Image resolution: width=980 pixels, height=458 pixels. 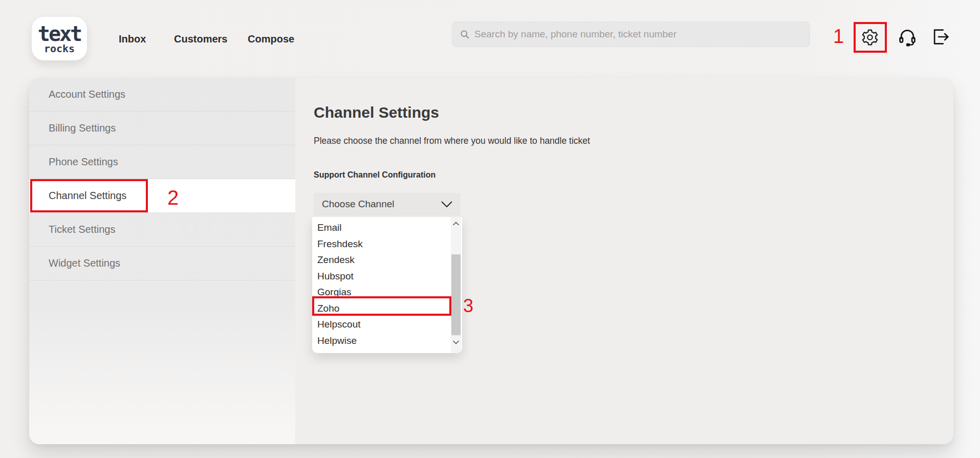 I want to click on scroll-up-icon, so click(x=456, y=224).